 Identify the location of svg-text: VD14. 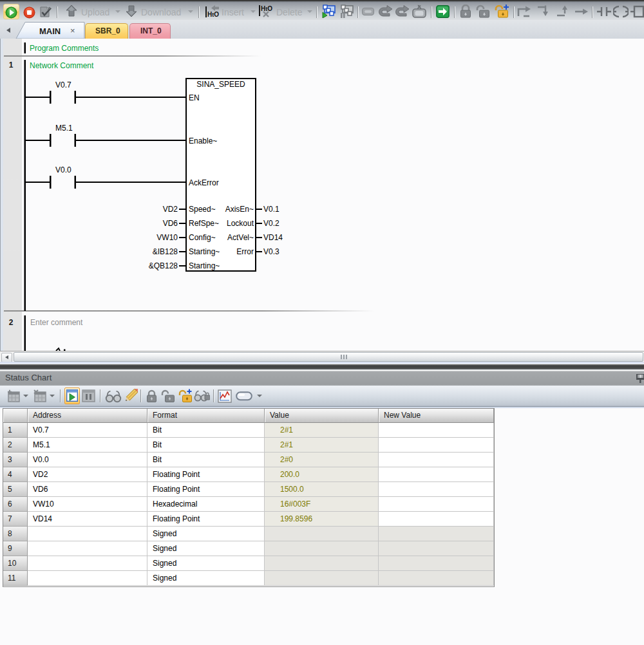
(273, 238).